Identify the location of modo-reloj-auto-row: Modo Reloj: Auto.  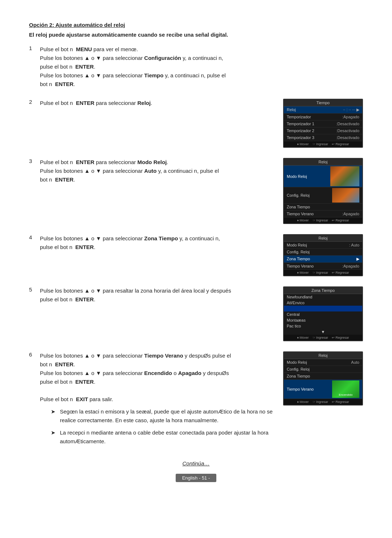
(323, 245).